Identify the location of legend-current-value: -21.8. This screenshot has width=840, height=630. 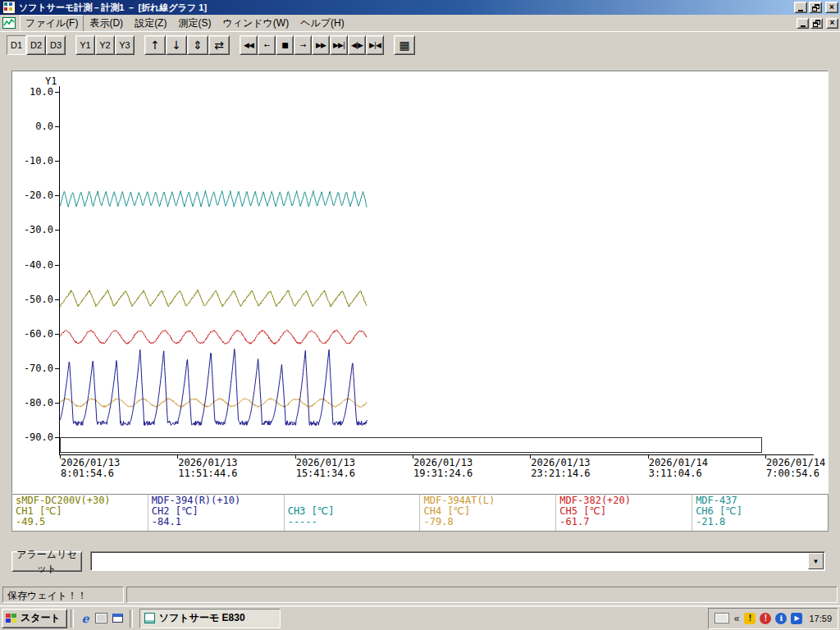
(760, 522).